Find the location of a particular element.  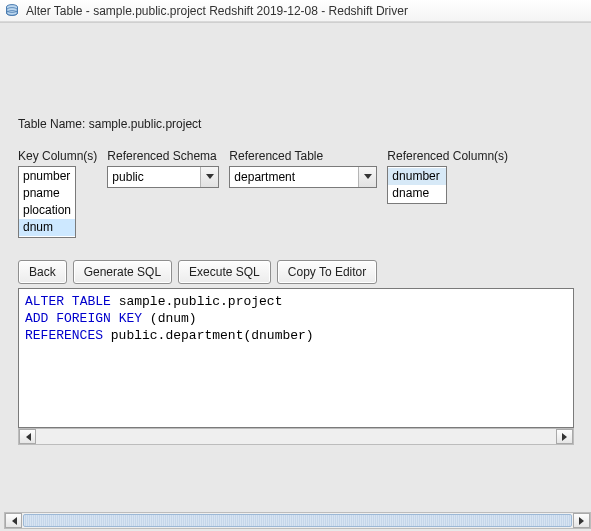

sql-keyword: ADD is located at coordinates (36, 318).